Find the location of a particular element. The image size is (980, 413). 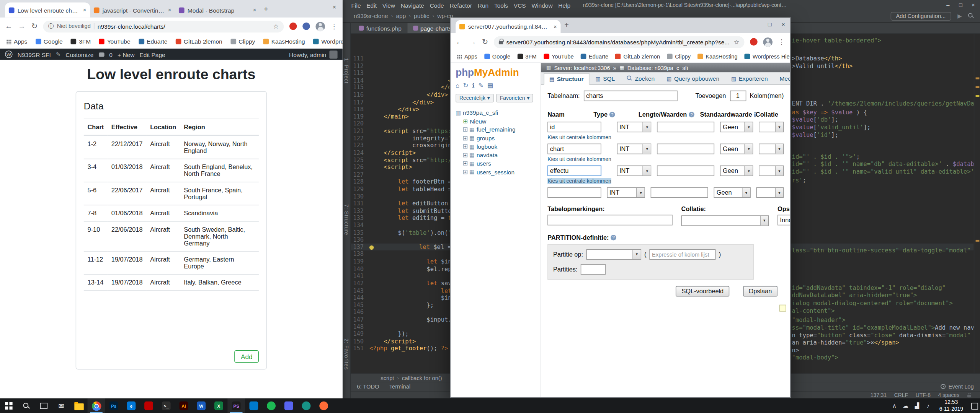

discord is located at coordinates (289, 406).